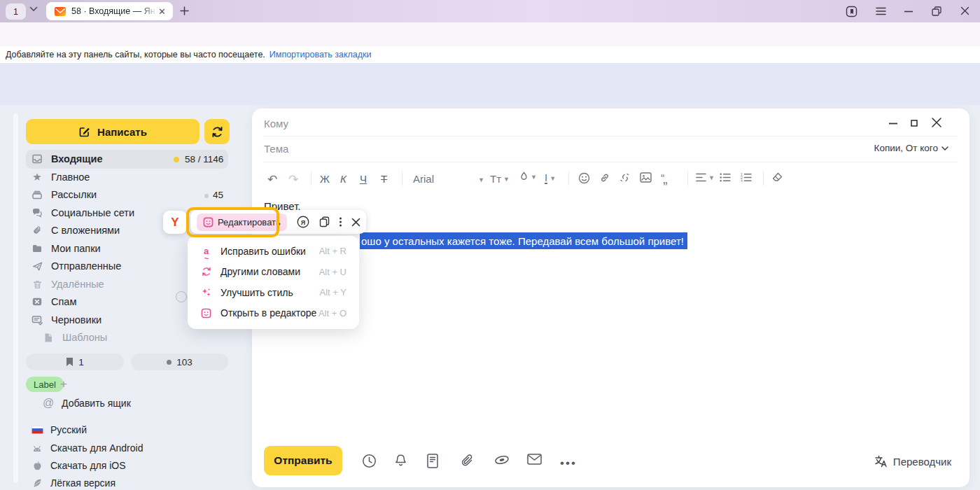 Image resolution: width=980 pixels, height=490 pixels. I want to click on refresh-mail-button, so click(217, 132).